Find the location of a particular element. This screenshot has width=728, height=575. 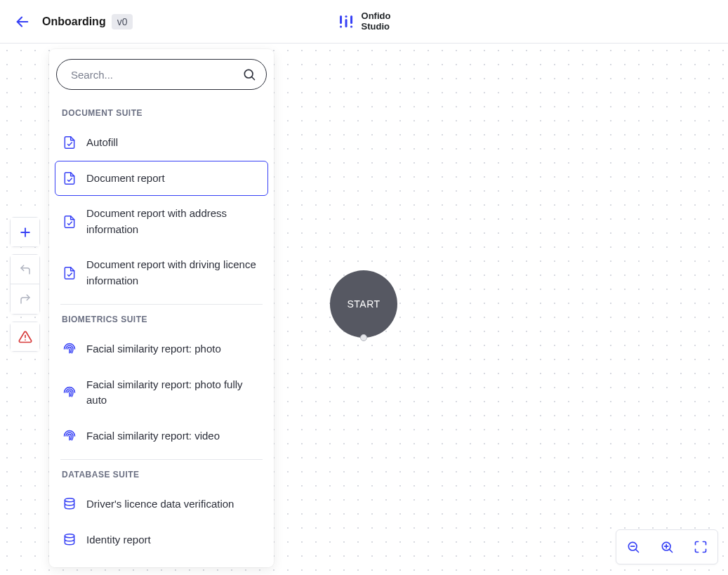

search-icon is located at coordinates (249, 74).